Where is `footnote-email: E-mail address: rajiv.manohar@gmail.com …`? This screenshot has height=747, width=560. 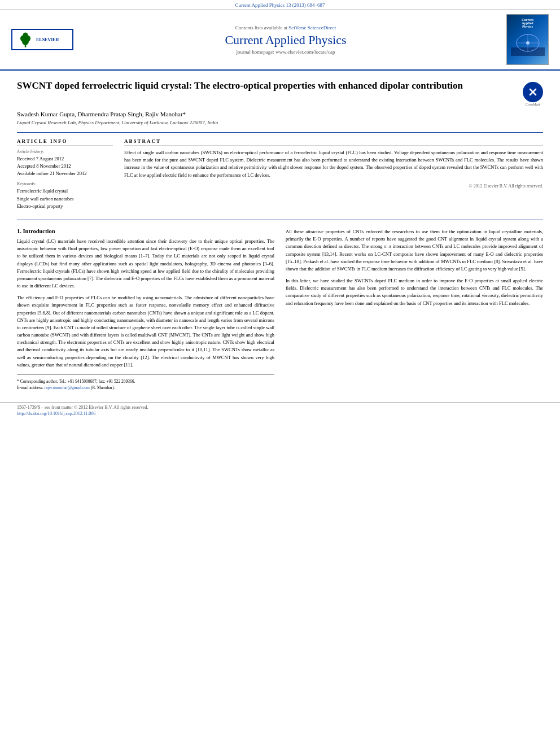
footnote-email: E-mail address: rajiv.manohar@gmail.com … is located at coordinates (146, 387).